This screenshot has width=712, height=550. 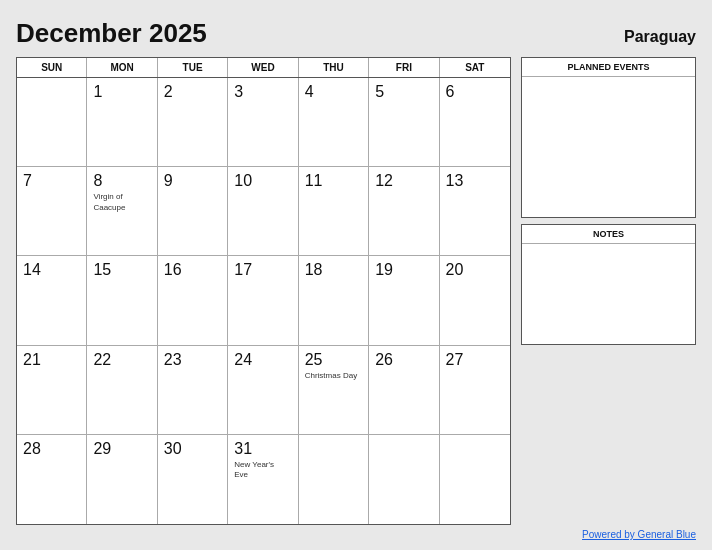 I want to click on country-label: Paraguay, so click(x=660, y=37).